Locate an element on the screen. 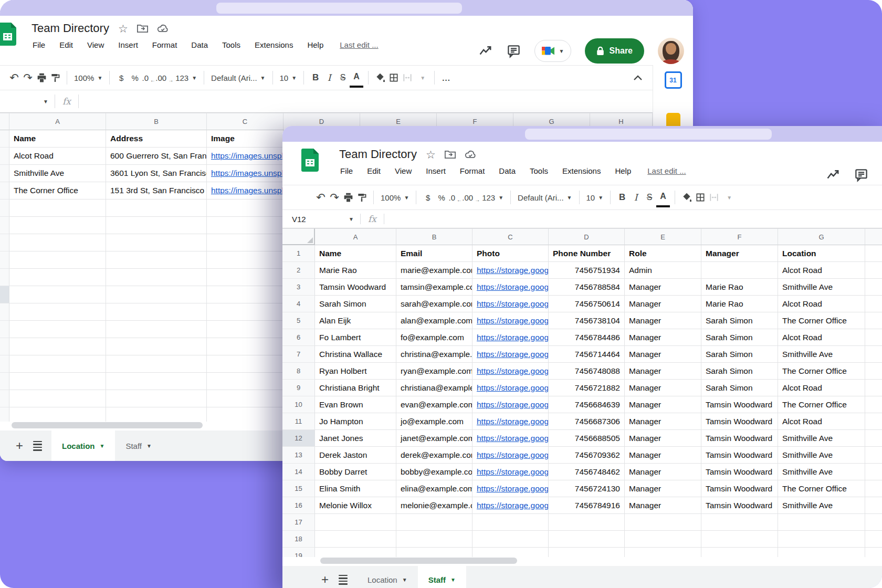  cell: Smithville Ave is located at coordinates (822, 472).